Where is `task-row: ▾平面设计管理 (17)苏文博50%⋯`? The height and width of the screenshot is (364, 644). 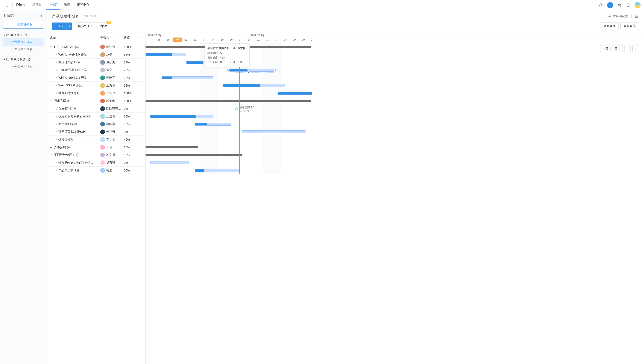
task-row: ▾平面设计管理 (17)苏文博50%⋯ is located at coordinates (96, 155).